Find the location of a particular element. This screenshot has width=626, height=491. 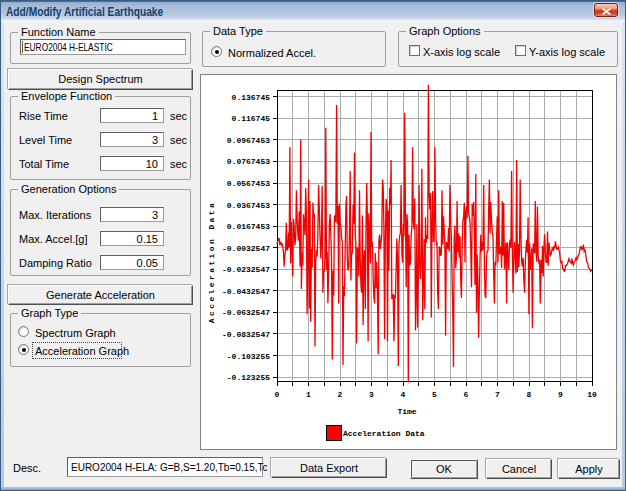

svg-text: 0.0767453 is located at coordinates (248, 162).